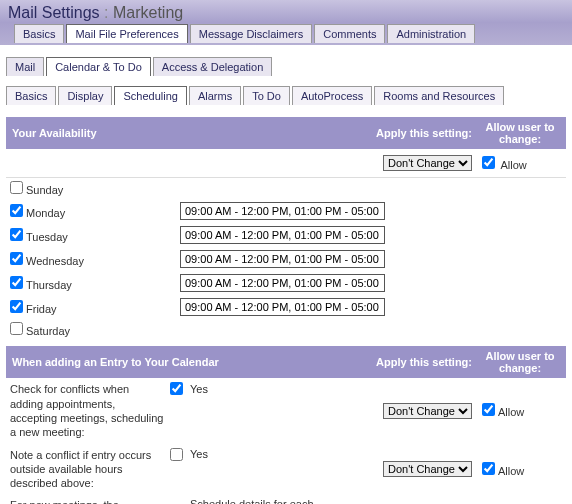 Image resolution: width=572 pixels, height=504 pixels. I want to click on section-calendar-entry-header: When adding an Entry to Your Calendar Ap…, so click(286, 362).